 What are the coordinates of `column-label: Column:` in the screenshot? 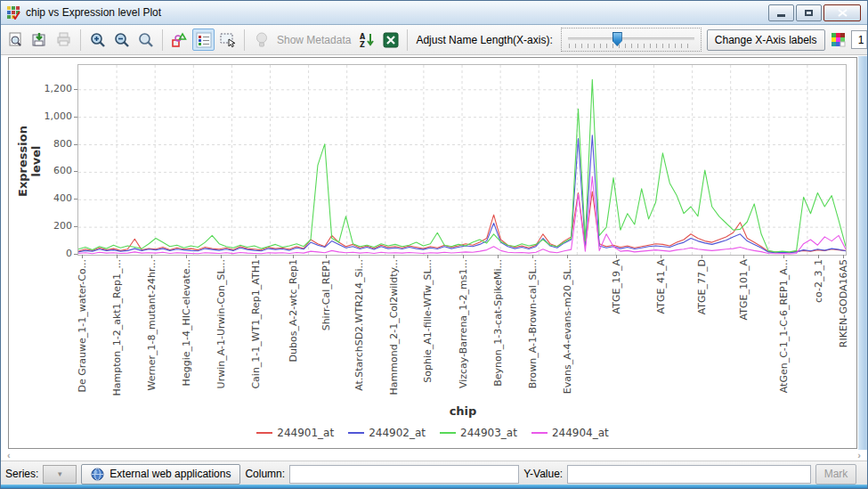 It's located at (265, 474).